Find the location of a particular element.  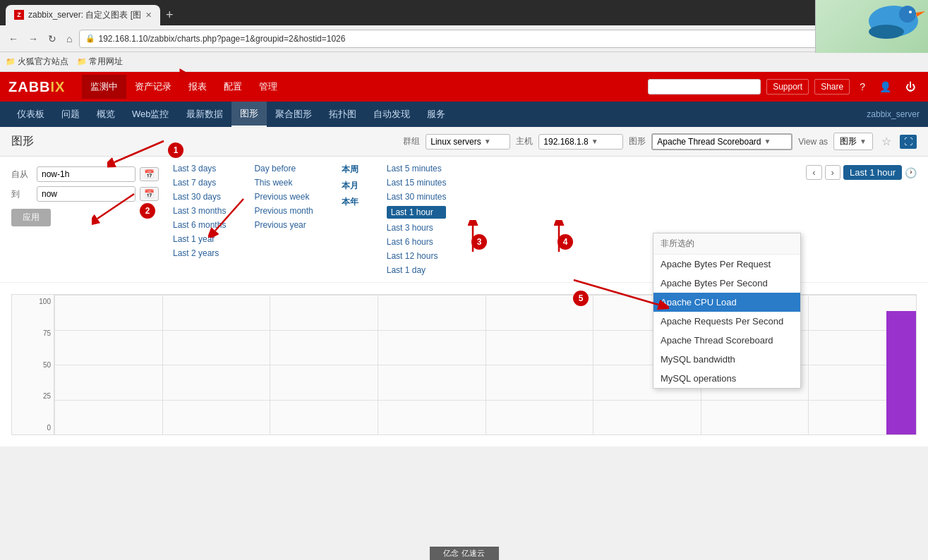

power-icon: ⏻ is located at coordinates (910, 87).